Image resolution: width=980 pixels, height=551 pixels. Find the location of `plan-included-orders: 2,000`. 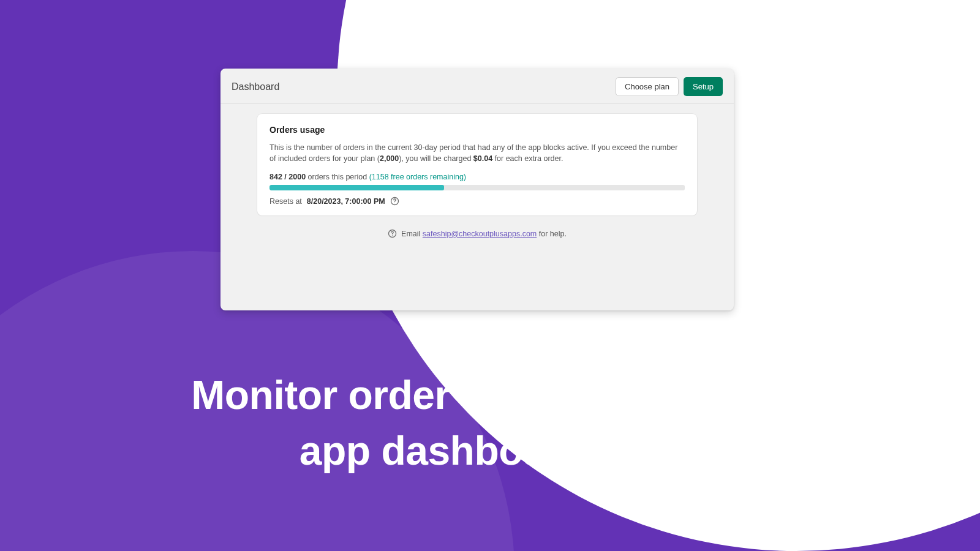

plan-included-orders: 2,000 is located at coordinates (390, 159).